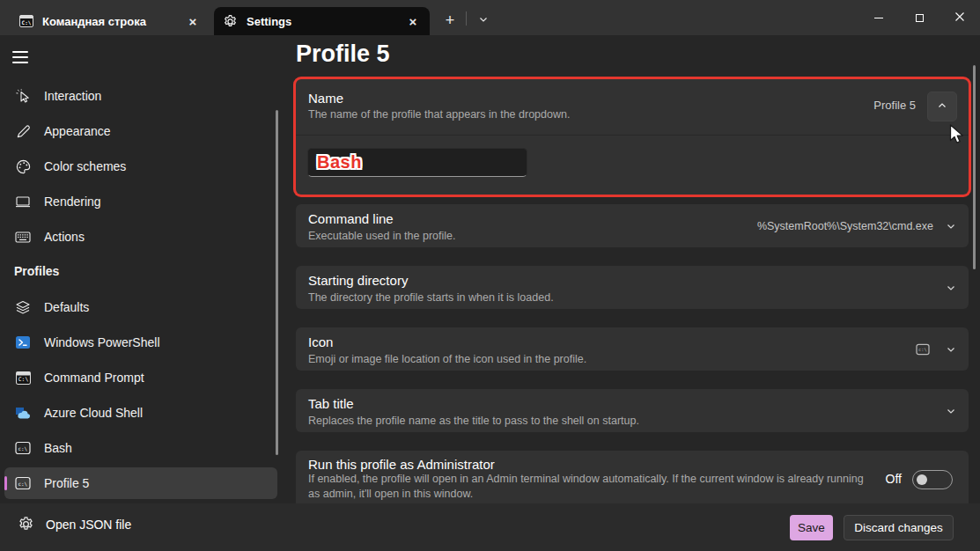  What do you see at coordinates (322, 21) in the screenshot?
I see `tab-settings: Settings ×` at bounding box center [322, 21].